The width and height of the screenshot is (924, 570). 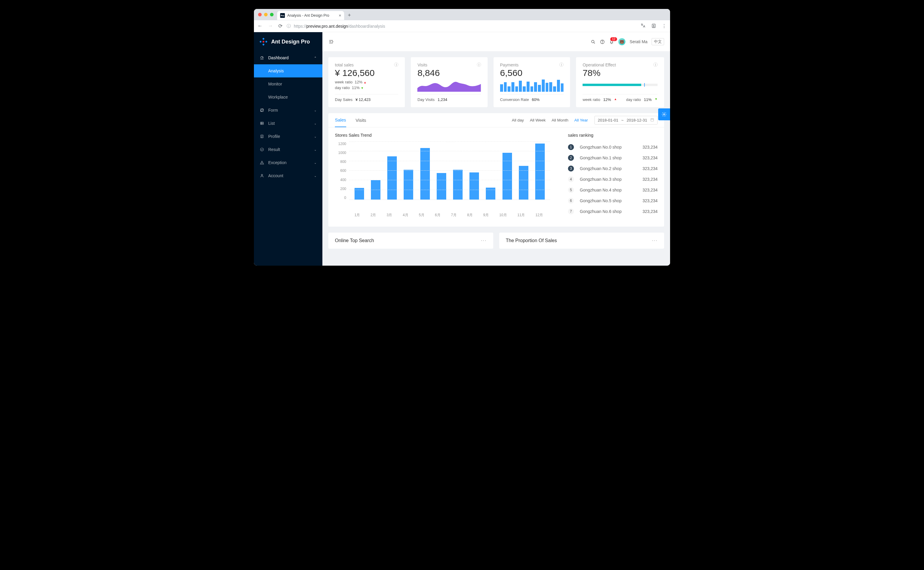 What do you see at coordinates (626, 120) in the screenshot?
I see `date-range-picker: 2018-01-01 ~ 2018-12-31` at bounding box center [626, 120].